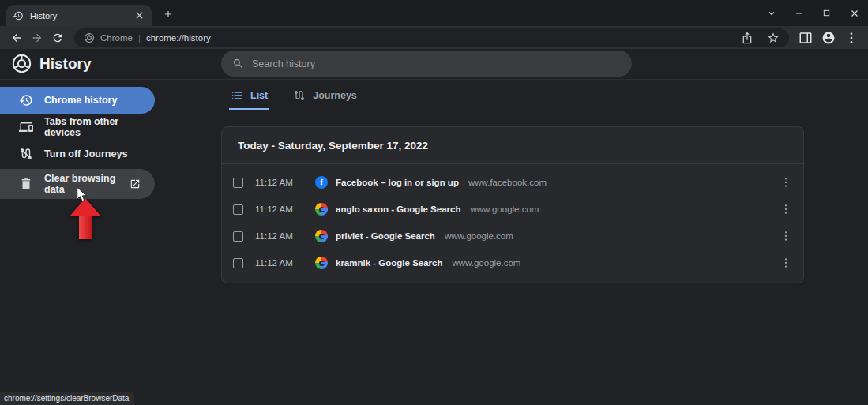 Image resolution: width=868 pixels, height=405 pixels. What do you see at coordinates (436, 64) in the screenshot?
I see `search-input` at bounding box center [436, 64].